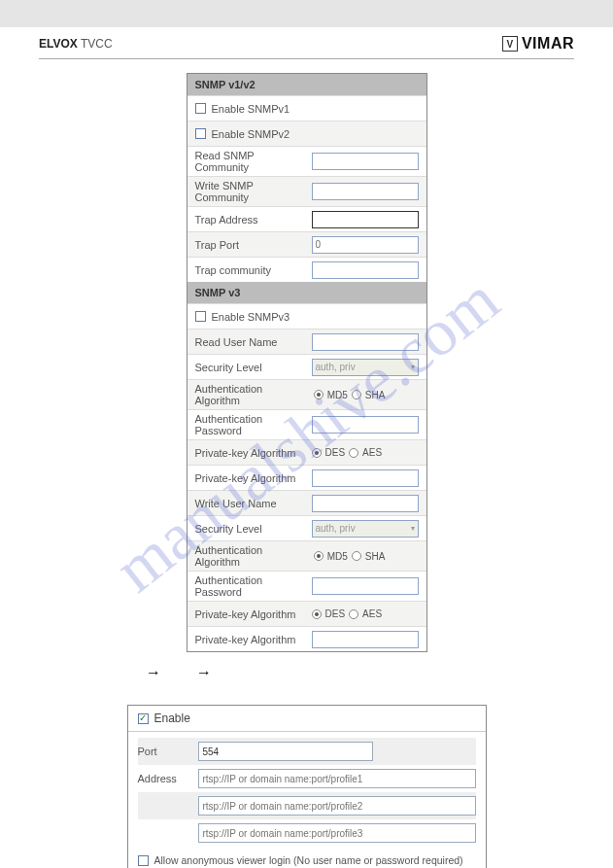 Image resolution: width=613 pixels, height=868 pixels. Describe the element at coordinates (307, 341) in the screenshot. I see `read-user-row: Read User Name` at that location.